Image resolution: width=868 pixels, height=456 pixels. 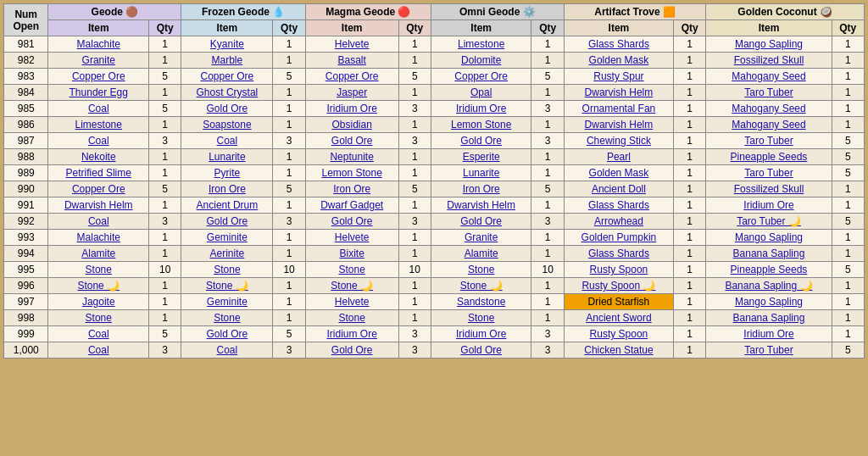 I want to click on coconut-item: Taro Tuber 🌙, so click(x=769, y=222).